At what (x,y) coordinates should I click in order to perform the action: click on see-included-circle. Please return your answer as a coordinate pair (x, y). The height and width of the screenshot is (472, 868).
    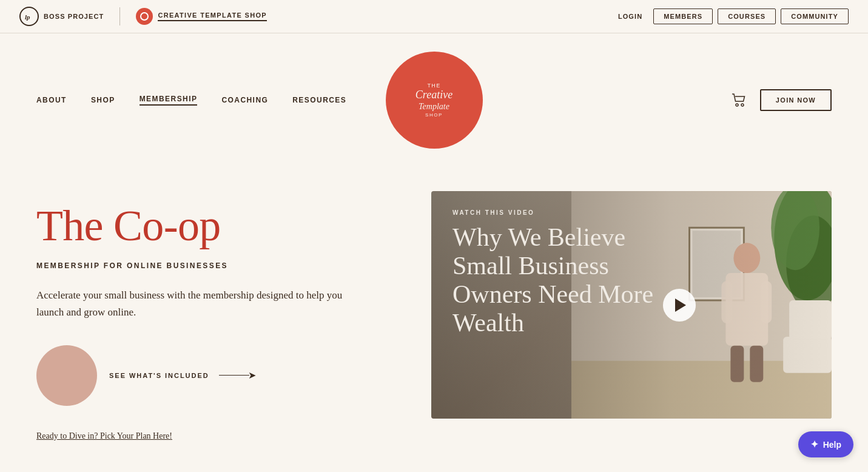
    Looking at the image, I should click on (67, 376).